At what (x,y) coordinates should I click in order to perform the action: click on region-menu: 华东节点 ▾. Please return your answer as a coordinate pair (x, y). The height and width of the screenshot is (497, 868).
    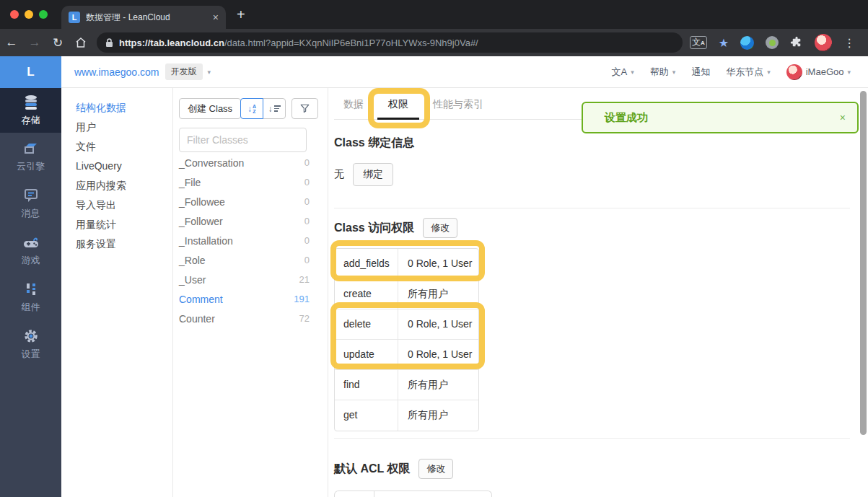
    Looking at the image, I should click on (748, 72).